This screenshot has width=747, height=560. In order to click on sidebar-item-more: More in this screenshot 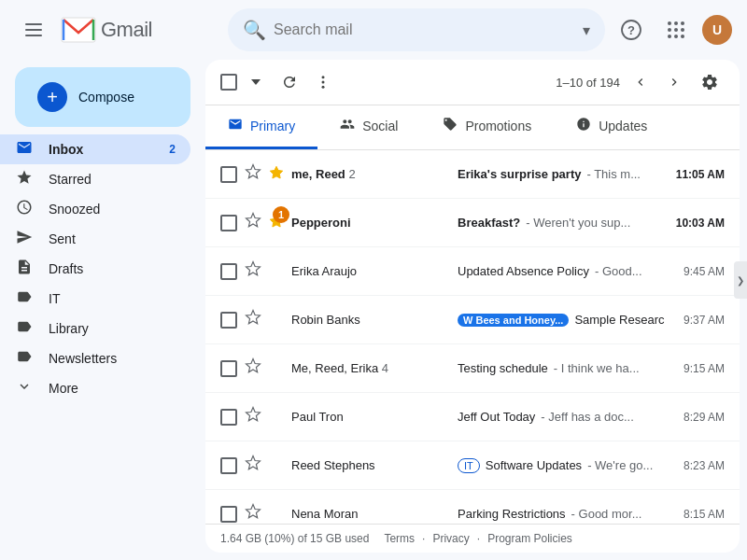, I will do `click(95, 388)`.